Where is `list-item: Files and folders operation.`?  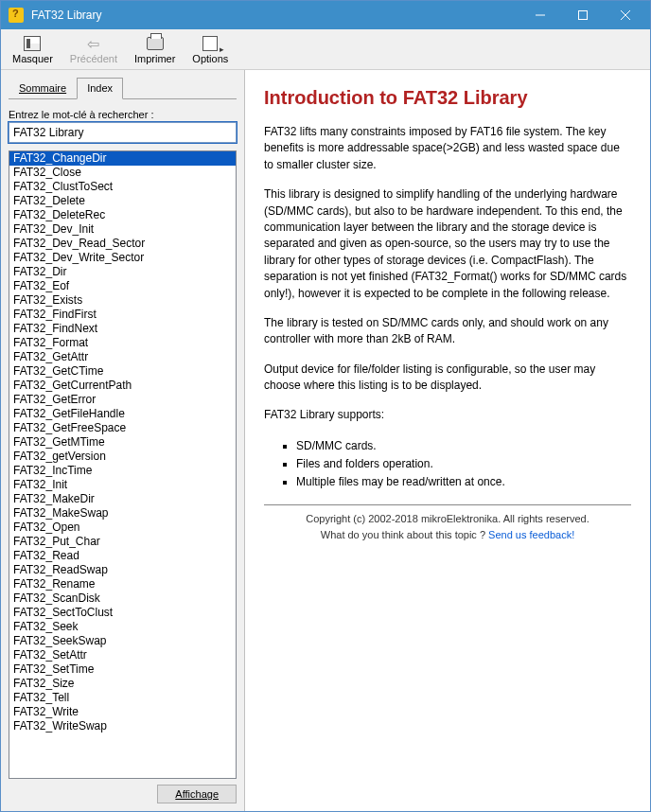
list-item: Files and folders operation. is located at coordinates (464, 464).